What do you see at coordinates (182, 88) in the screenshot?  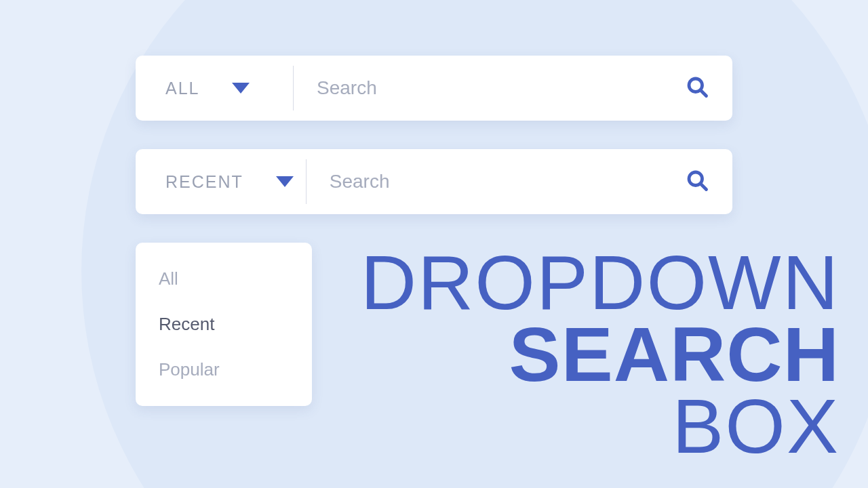 I see `dropdown-label-1: ALL` at bounding box center [182, 88].